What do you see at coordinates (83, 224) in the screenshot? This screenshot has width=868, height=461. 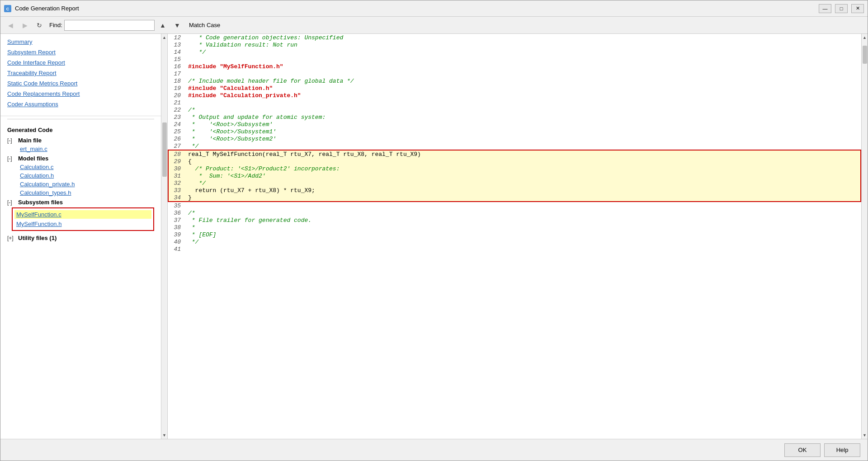 I see `myselfunction-h-link: MySelfFunction.h` at bounding box center [83, 224].